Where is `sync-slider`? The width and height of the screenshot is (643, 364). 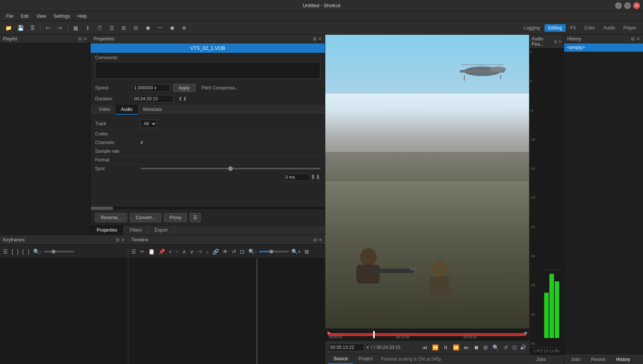
sync-slider is located at coordinates (230, 169).